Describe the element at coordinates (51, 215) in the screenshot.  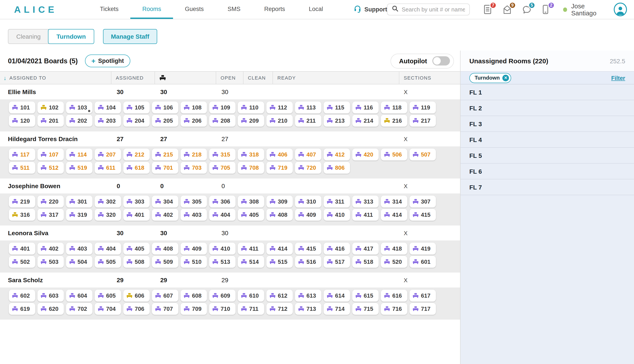
I see `room-chip: 317` at that location.